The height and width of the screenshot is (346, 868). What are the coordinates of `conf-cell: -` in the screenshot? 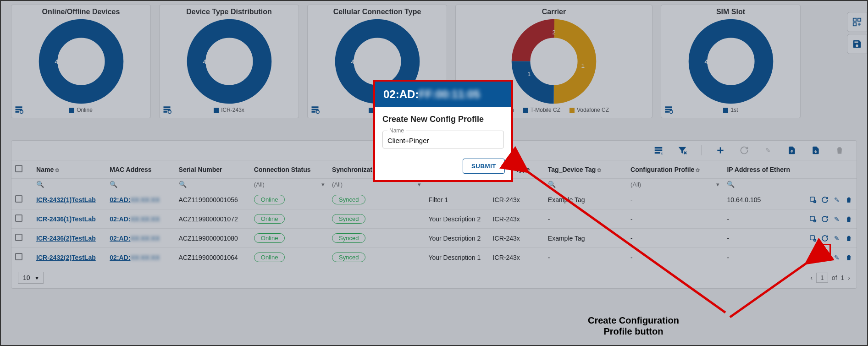 It's located at (675, 258).